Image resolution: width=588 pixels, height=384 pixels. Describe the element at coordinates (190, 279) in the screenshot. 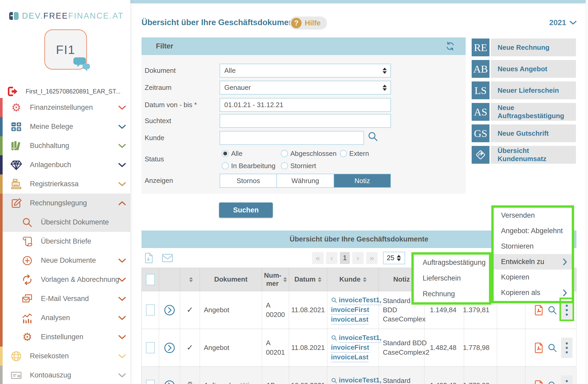

I see `header-status-sort` at that location.